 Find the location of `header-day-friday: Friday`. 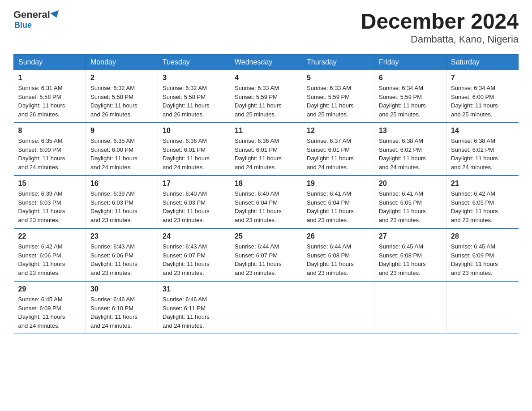

header-day-friday: Friday is located at coordinates (410, 63).